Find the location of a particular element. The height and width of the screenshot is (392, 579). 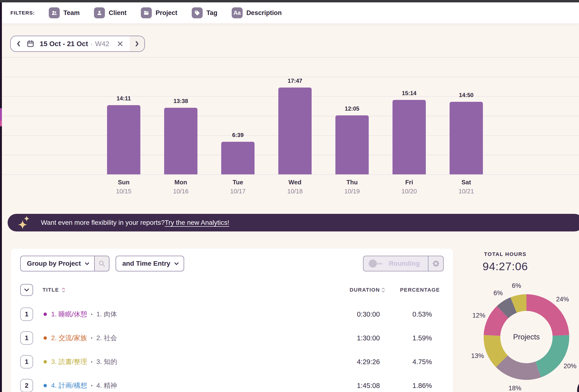

description-icon: Aa is located at coordinates (237, 13).